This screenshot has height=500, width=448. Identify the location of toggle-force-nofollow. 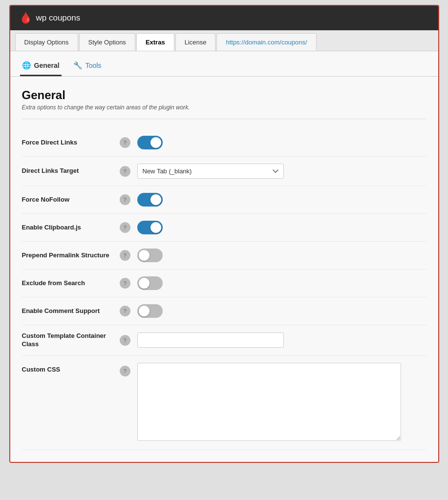
(150, 200).